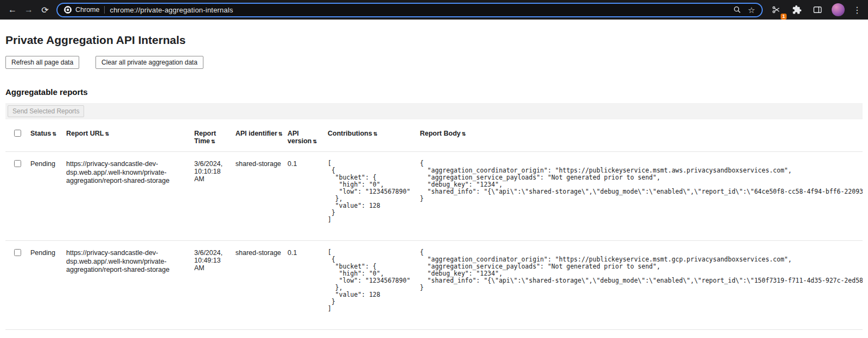  Describe the element at coordinates (12, 10) in the screenshot. I see `back-button: ←` at that location.